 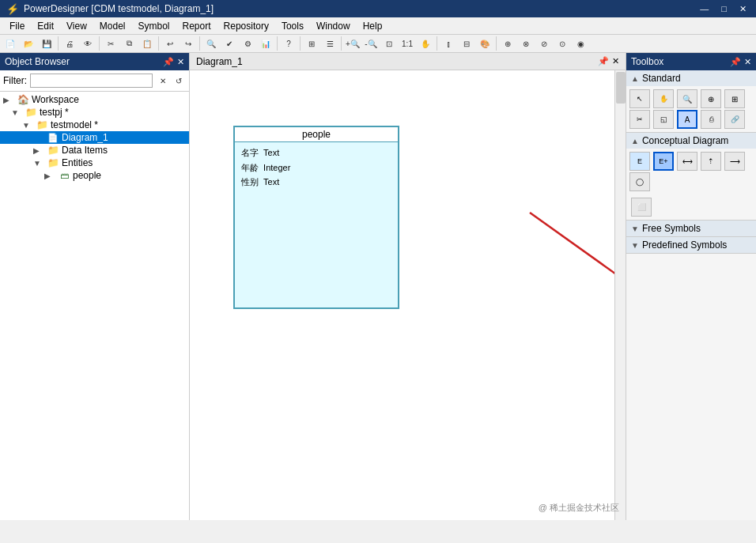 What do you see at coordinates (603, 62) in the screenshot?
I see `diagram-pin-icon: 📌` at bounding box center [603, 62].